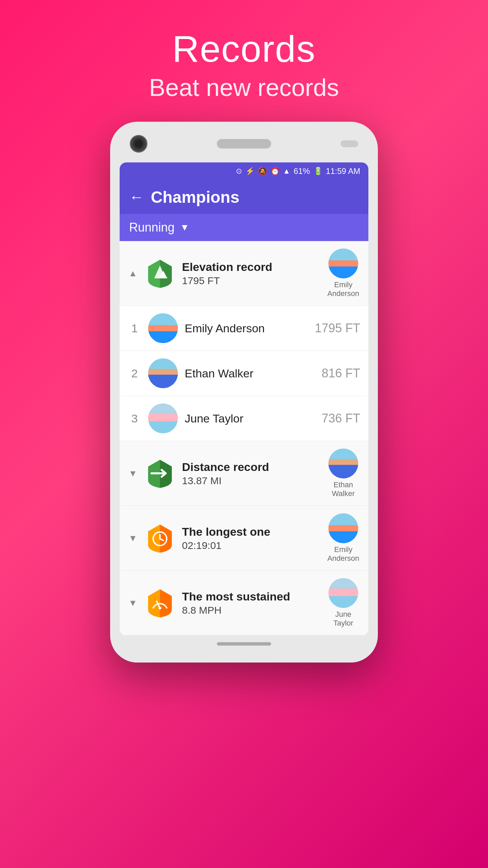  What do you see at coordinates (349, 144) in the screenshot?
I see `phone-sensor` at bounding box center [349, 144].